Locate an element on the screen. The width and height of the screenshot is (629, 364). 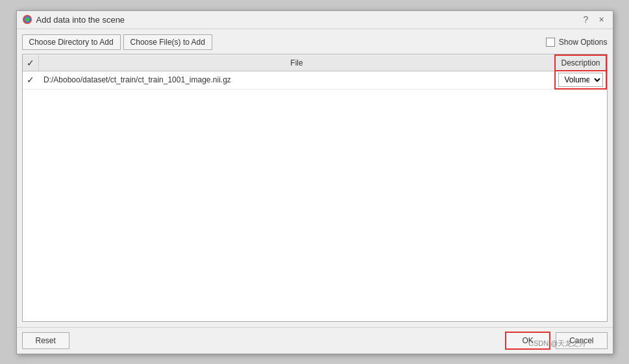
table-header-row: ✓ File Description is located at coordinates (314, 64).